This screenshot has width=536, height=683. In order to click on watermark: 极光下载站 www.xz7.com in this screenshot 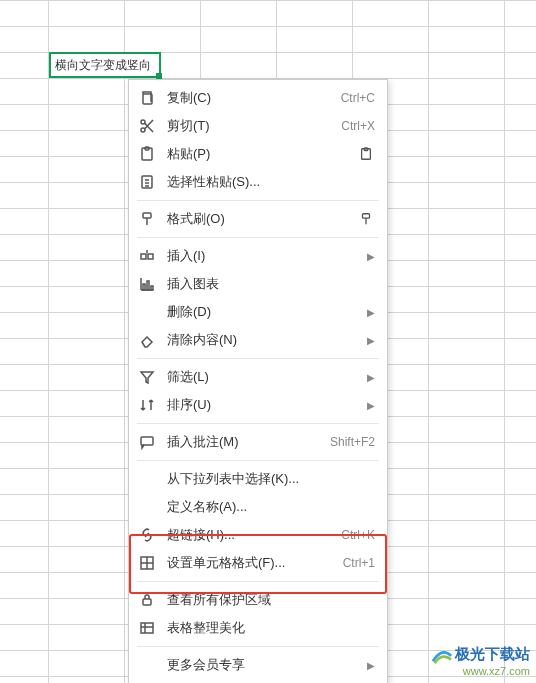, I will do `click(480, 660)`.